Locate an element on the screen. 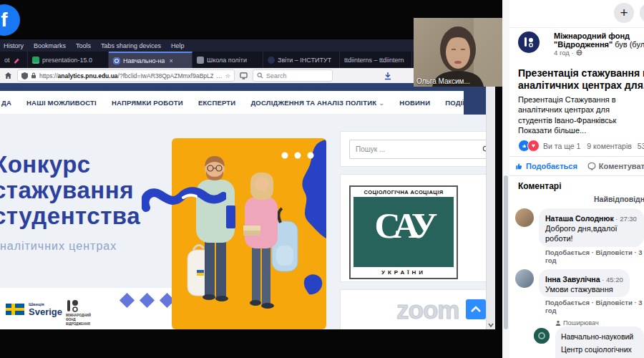 The image size is (644, 358). hero-line: Конкурс is located at coordinates (70, 165).